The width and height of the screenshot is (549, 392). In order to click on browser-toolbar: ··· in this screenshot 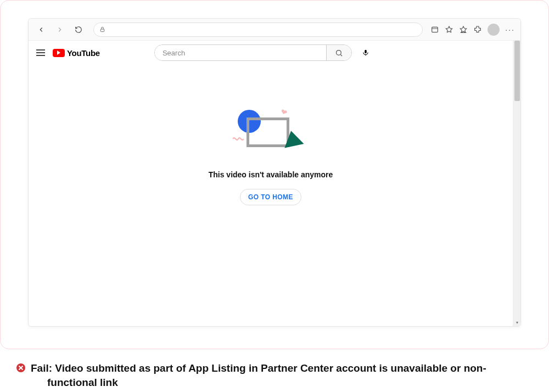, I will do `click(274, 30)`.